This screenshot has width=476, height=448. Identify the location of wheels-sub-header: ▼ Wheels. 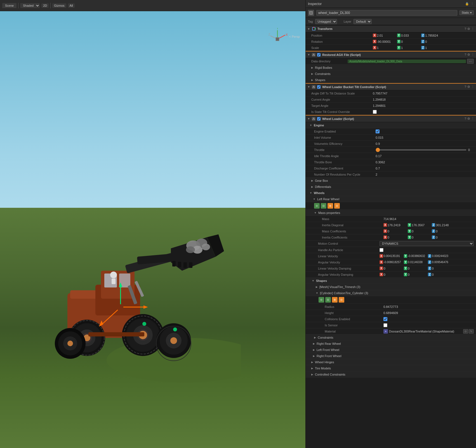
(391, 193).